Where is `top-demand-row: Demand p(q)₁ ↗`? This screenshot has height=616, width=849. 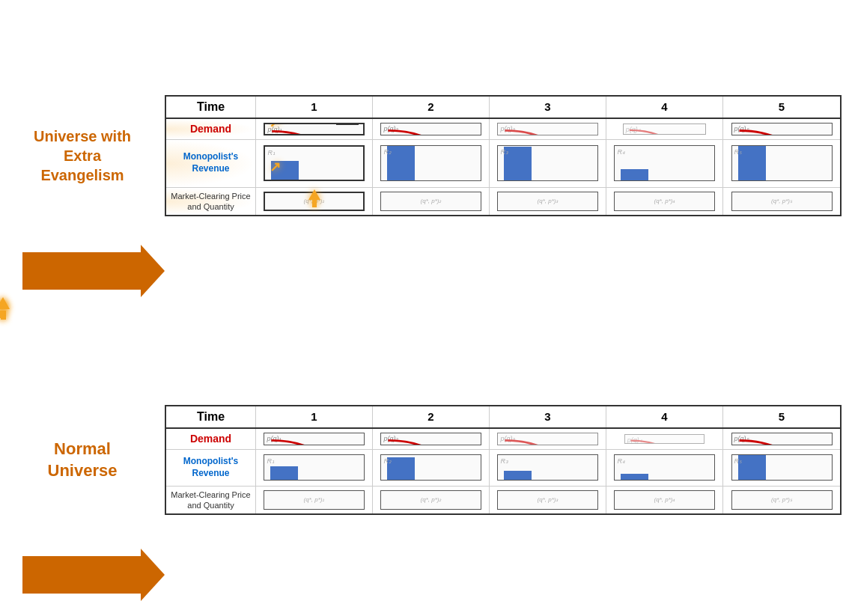 top-demand-row: Demand p(q)₁ ↗ is located at coordinates (503, 129).